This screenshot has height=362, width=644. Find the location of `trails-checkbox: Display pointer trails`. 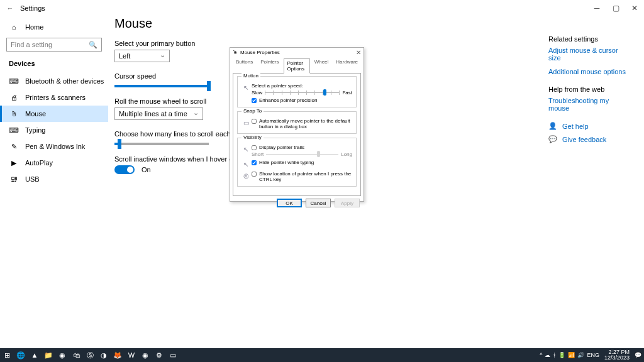

trails-checkbox: Display pointer trails is located at coordinates (302, 147).